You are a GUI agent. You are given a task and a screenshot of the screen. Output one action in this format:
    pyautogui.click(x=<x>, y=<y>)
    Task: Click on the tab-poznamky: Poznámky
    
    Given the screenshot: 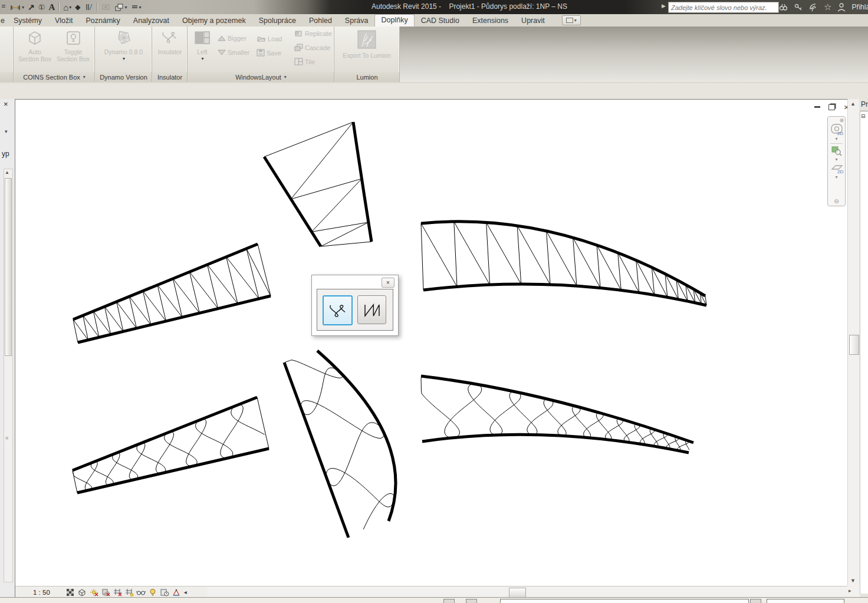 What is the action you would take?
    pyautogui.click(x=103, y=21)
    